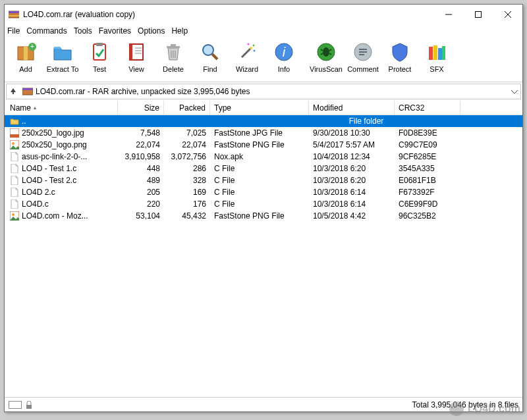  Describe the element at coordinates (428, 108) in the screenshot. I see `header-crc: CRC32` at that location.